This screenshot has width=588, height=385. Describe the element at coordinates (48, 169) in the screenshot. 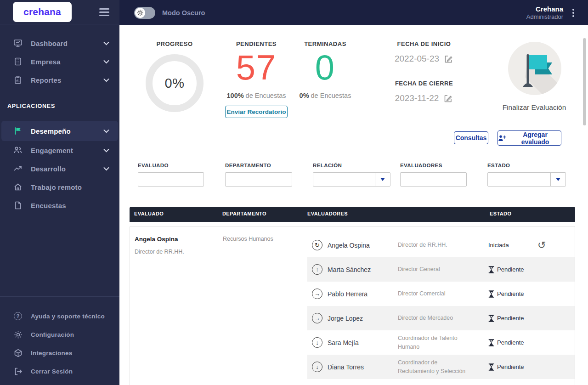

I see `sidebar-item-label: Desarrollo` at that location.